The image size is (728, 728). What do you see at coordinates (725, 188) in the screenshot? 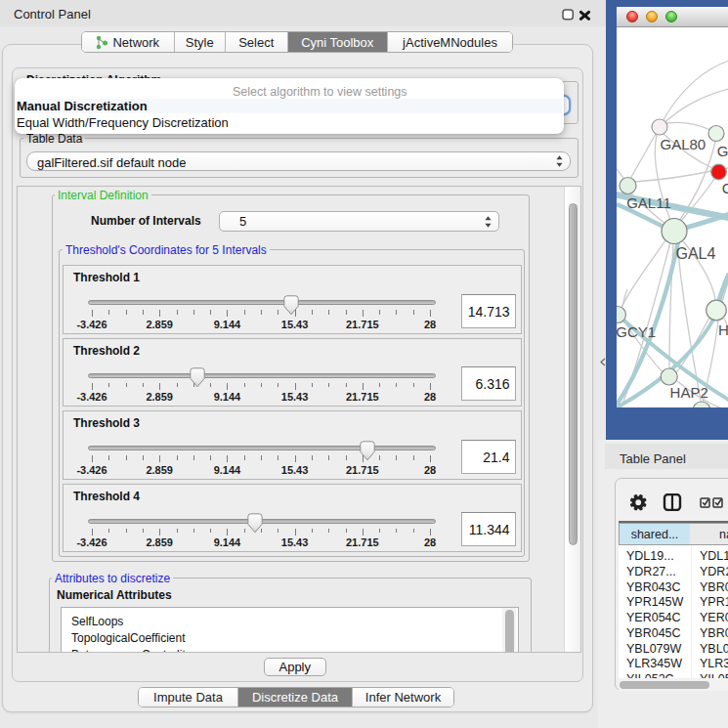
I see `svg-text: CY` at bounding box center [725, 188].